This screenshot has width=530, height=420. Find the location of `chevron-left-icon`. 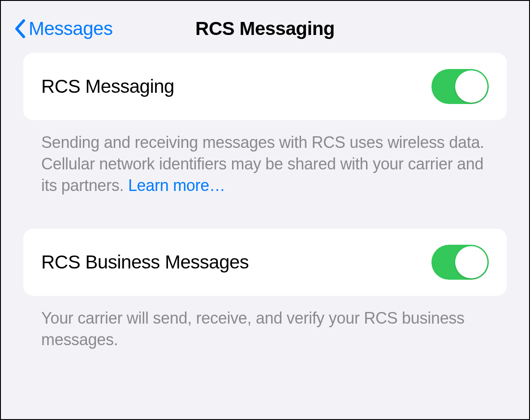

chevron-left-icon is located at coordinates (20, 29).